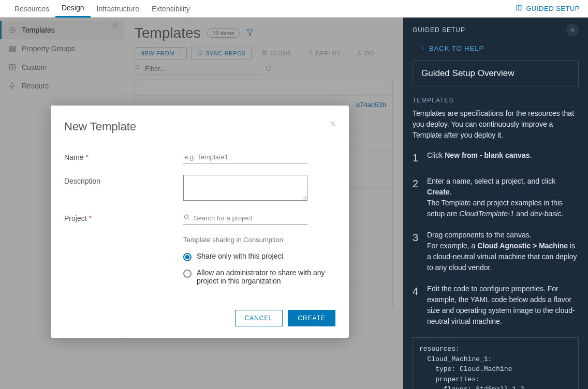 This screenshot has height=389, width=588. Describe the element at coordinates (118, 9) in the screenshot. I see `tab-infrastructure: Infrastructure` at that location.